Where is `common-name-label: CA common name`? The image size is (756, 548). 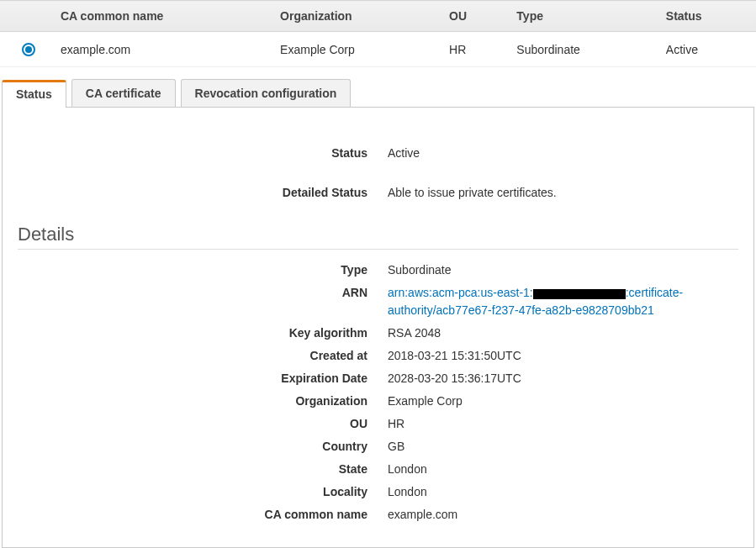 common-name-label: CA common name is located at coordinates (203, 514).